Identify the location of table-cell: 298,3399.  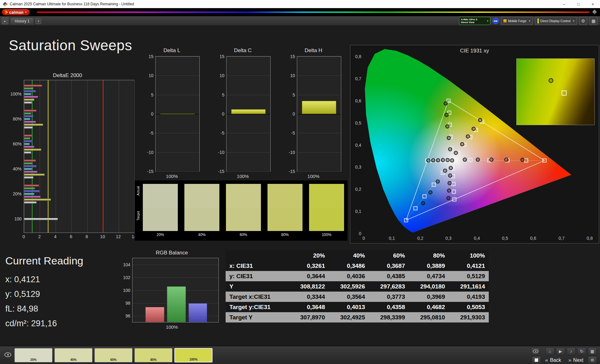
(389, 317).